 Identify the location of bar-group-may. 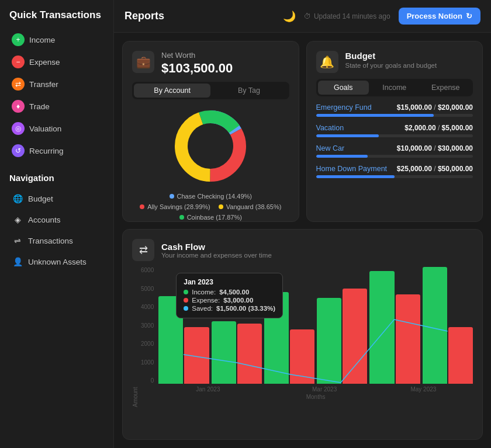
(395, 327).